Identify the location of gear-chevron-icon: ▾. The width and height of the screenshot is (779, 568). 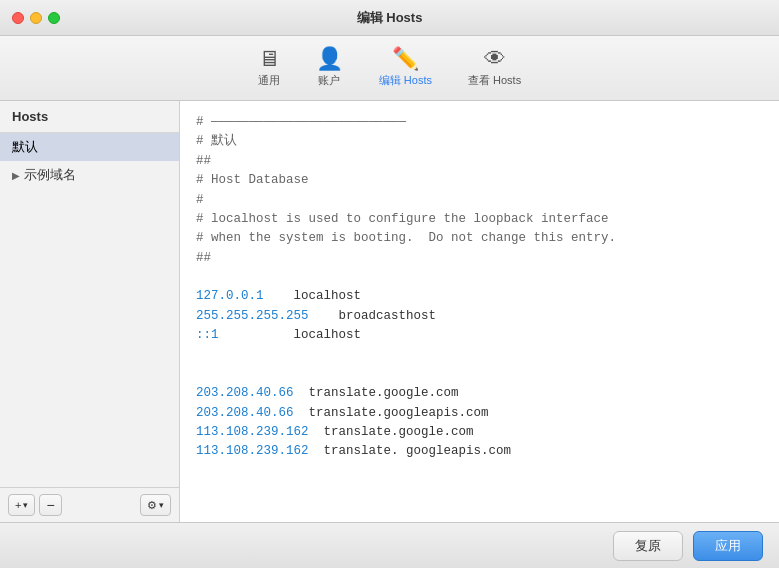
(162, 505).